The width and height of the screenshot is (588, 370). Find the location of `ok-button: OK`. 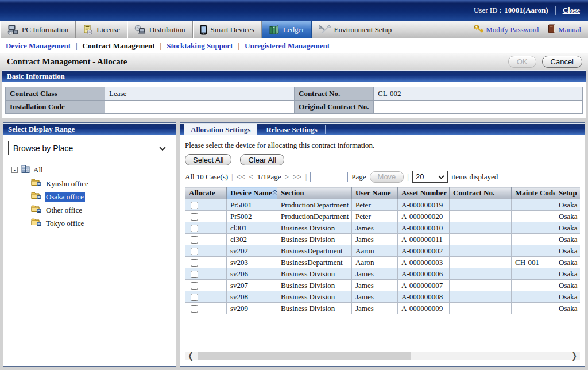

ok-button: OK is located at coordinates (523, 62).